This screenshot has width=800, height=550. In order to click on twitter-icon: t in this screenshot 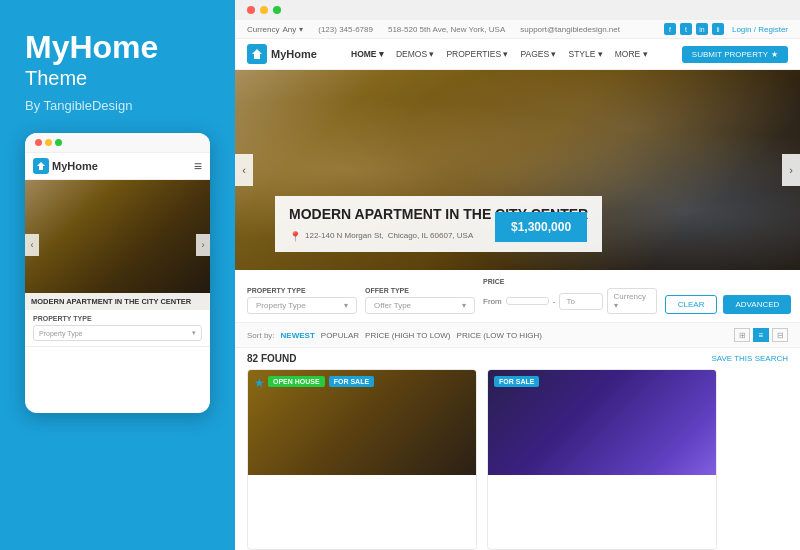, I will do `click(686, 29)`.